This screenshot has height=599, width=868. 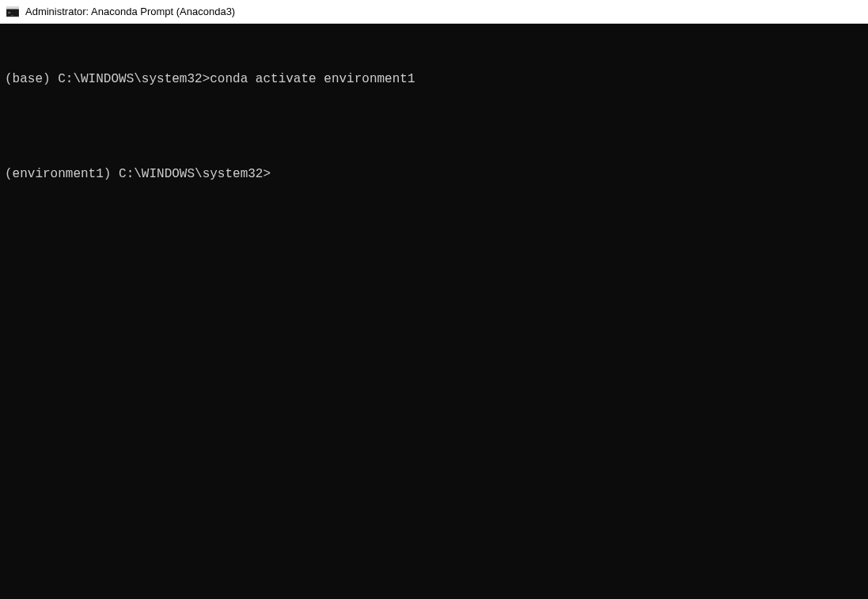 I want to click on terminal-icon: >_, so click(x=13, y=12).